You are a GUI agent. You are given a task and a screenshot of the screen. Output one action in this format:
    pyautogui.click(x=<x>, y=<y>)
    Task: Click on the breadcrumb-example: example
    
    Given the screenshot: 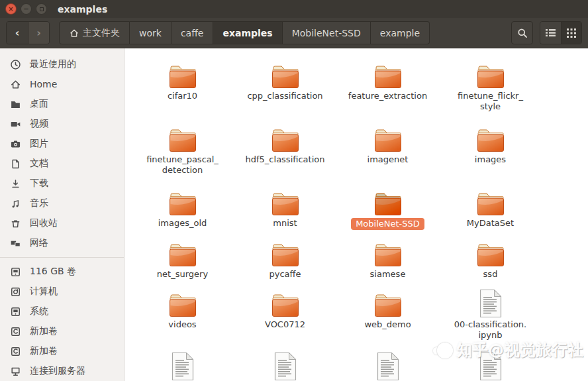 What is the action you would take?
    pyautogui.click(x=400, y=33)
    